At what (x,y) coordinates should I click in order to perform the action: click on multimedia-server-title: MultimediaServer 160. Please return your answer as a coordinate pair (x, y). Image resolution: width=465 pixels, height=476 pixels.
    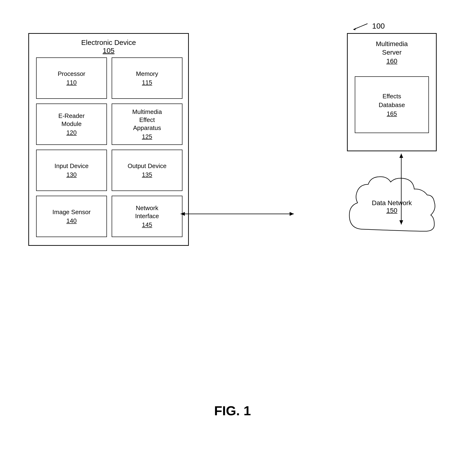
    Looking at the image, I should click on (392, 53).